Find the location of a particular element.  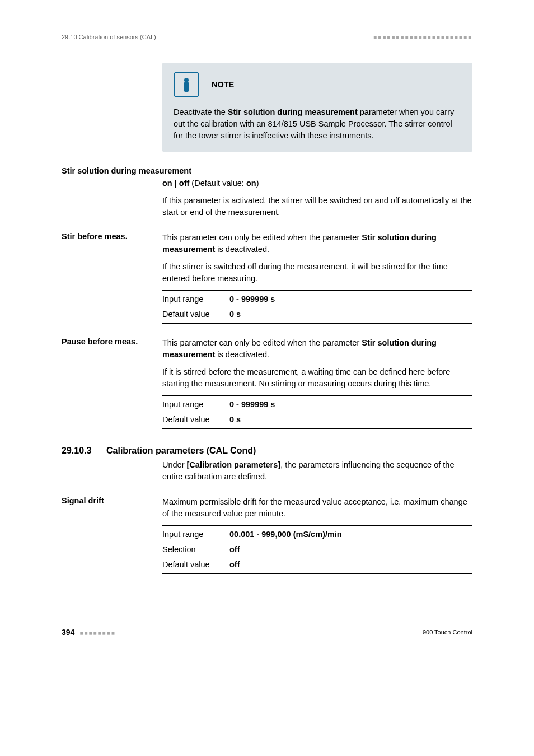

range-val-selection: off is located at coordinates (235, 550).